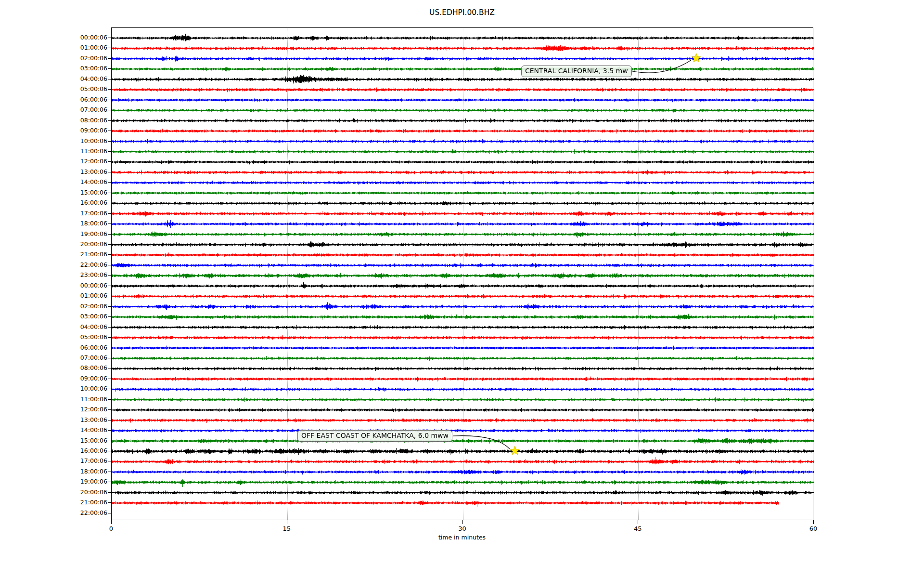 This screenshot has width=924, height=578. What do you see at coordinates (462, 538) in the screenshot?
I see `x-axis-label: time in minutes` at bounding box center [462, 538].